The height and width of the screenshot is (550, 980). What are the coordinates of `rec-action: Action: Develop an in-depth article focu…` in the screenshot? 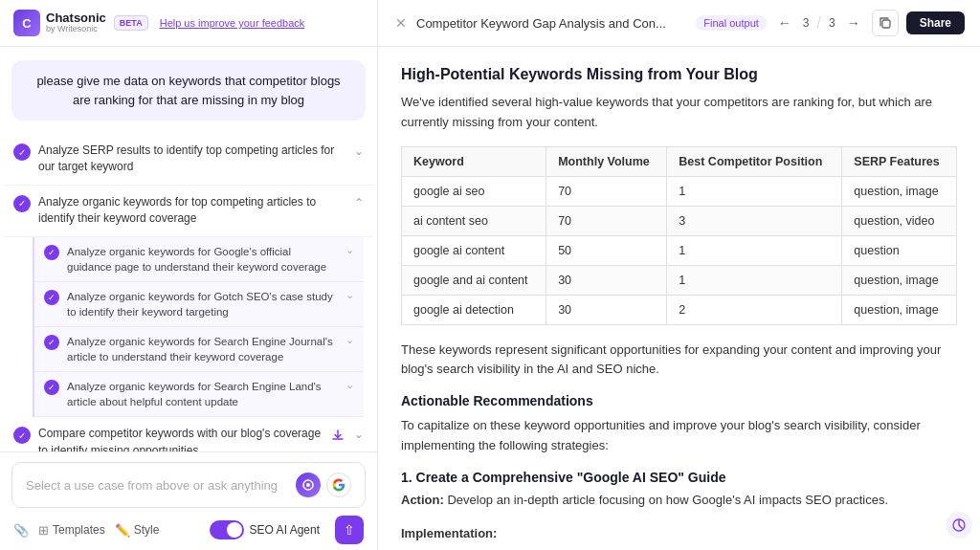 It's located at (679, 501).